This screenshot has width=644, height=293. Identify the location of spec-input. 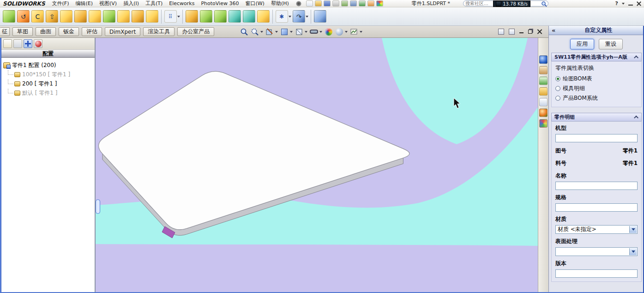
(596, 208).